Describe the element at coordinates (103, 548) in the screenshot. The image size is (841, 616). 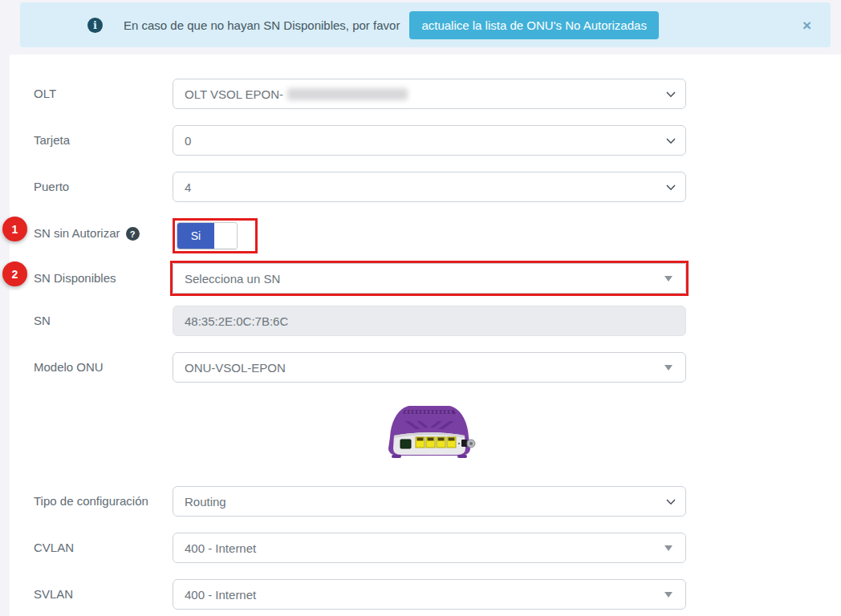
I see `cvlan-label: CVLAN` at that location.